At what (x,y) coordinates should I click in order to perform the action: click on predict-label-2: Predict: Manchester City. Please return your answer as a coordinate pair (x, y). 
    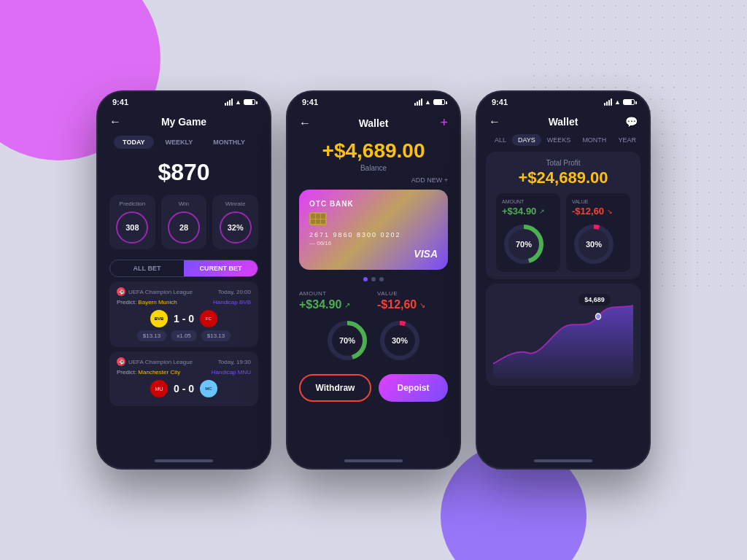
    Looking at the image, I should click on (149, 372).